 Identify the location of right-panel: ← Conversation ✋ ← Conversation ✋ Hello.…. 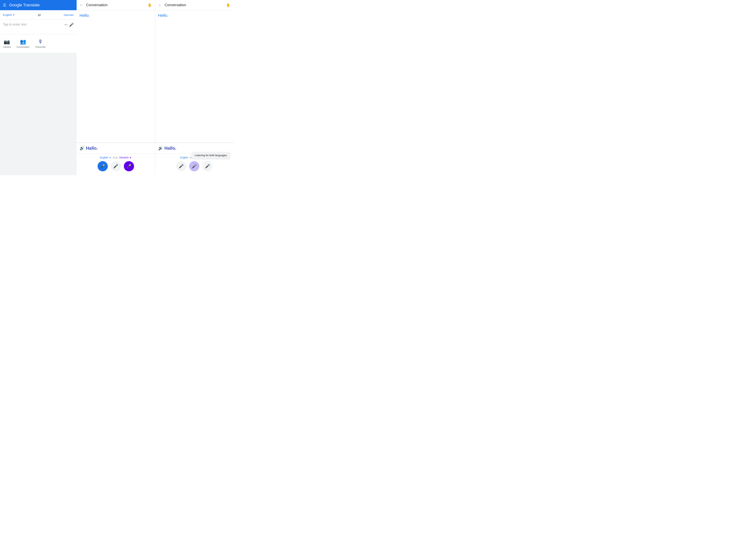
(155, 87).